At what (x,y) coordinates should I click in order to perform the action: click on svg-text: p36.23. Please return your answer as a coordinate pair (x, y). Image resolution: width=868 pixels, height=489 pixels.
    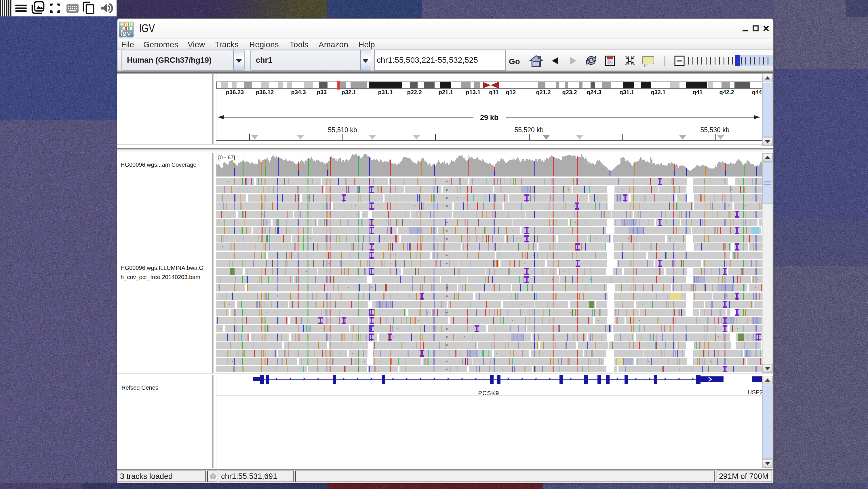
    Looking at the image, I should click on (235, 92).